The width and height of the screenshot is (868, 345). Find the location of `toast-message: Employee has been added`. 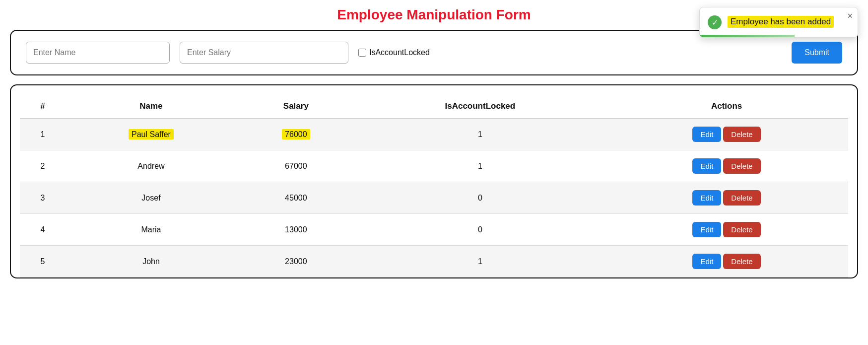

toast-message: Employee has been added is located at coordinates (781, 22).